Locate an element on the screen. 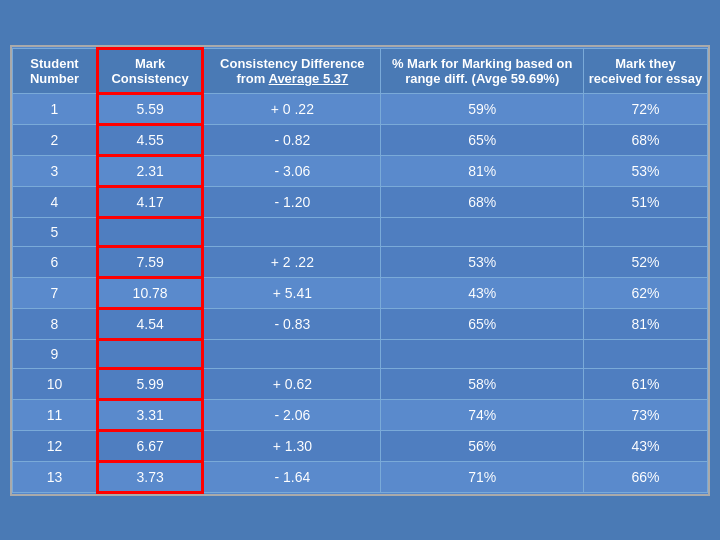 The height and width of the screenshot is (540, 720). cell-pct-mark: 53% is located at coordinates (482, 262).